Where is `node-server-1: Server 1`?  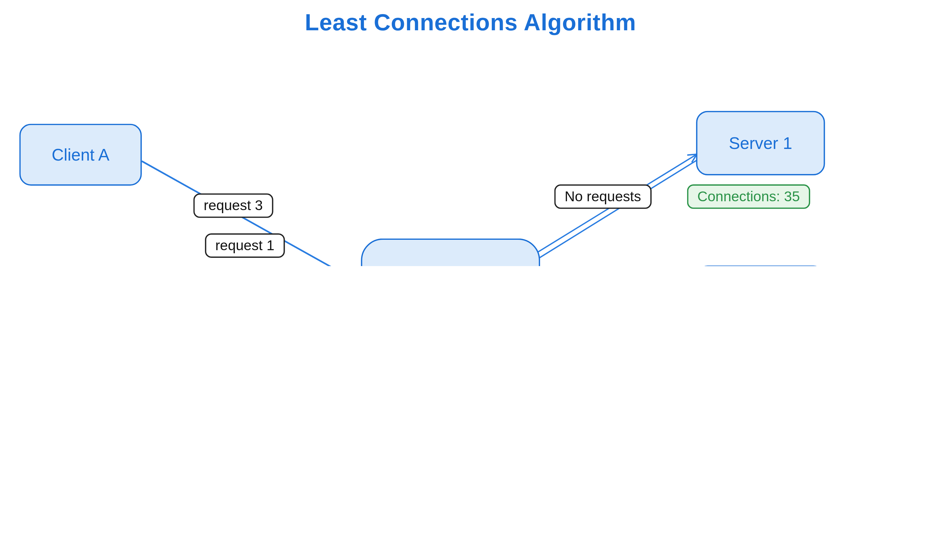
node-server-1: Server 1 is located at coordinates (761, 143).